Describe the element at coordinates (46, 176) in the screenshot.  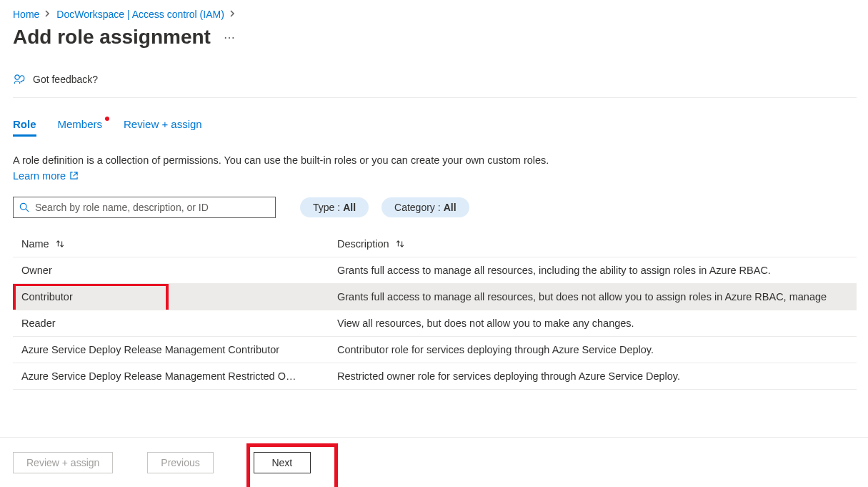
I see `learn-more-link: Learn more` at that location.